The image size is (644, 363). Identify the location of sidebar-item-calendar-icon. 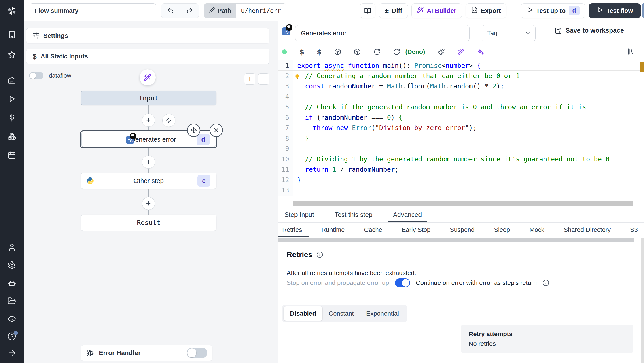
(12, 155).